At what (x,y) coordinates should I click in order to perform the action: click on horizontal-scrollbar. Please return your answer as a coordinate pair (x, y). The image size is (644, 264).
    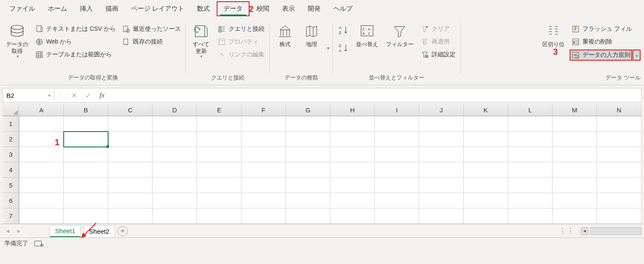
    Looking at the image, I should click on (616, 231).